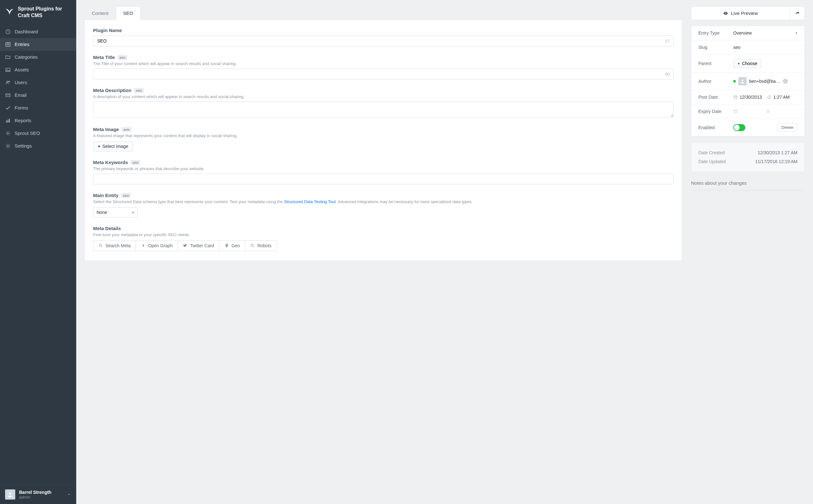  I want to click on user-avatar-icon, so click(10, 495).